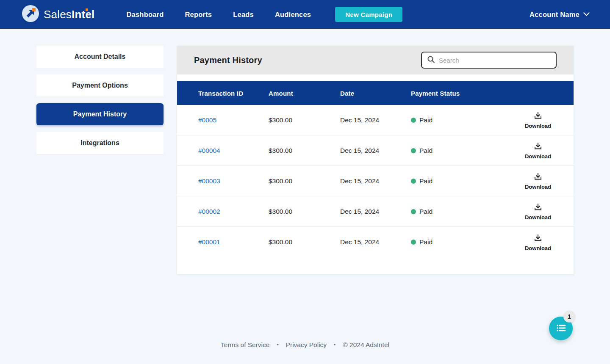  I want to click on salesintel-logo-icon, so click(30, 14).